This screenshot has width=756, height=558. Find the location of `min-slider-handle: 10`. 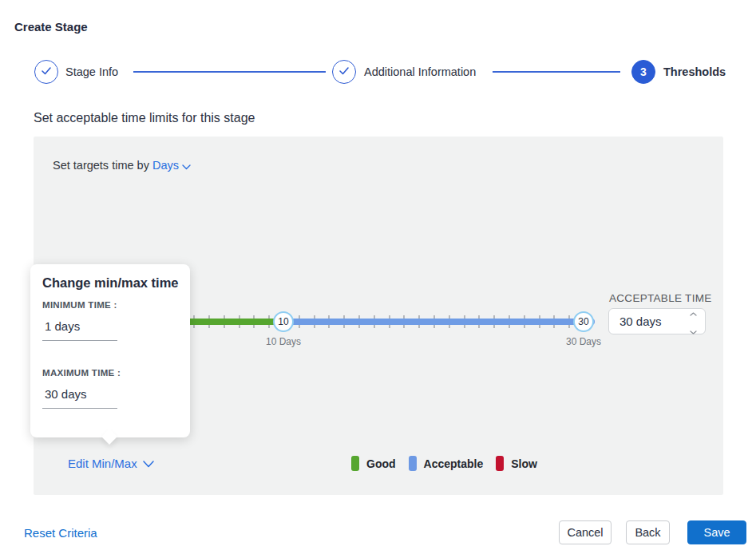

min-slider-handle: 10 is located at coordinates (283, 322).